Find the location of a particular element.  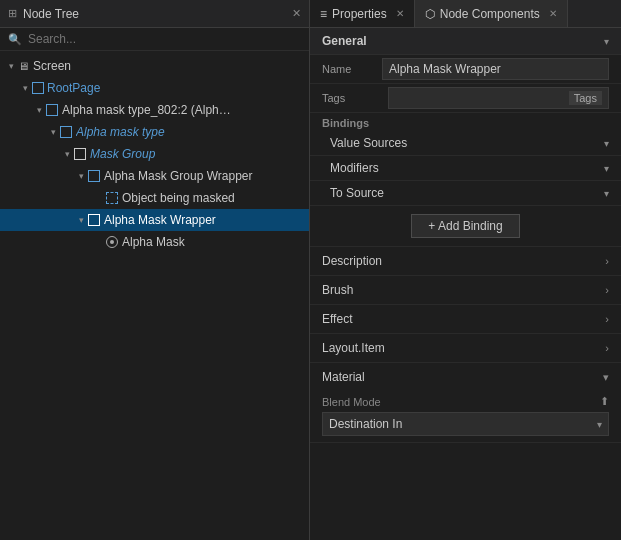

general-title: General is located at coordinates (344, 41).